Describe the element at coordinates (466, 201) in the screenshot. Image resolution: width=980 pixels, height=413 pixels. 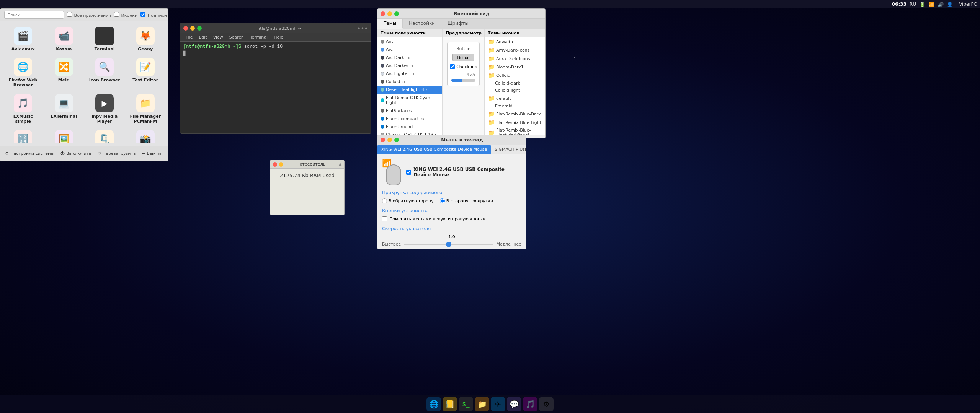
I see `scroll-forward: В сторону прокрутки` at that location.